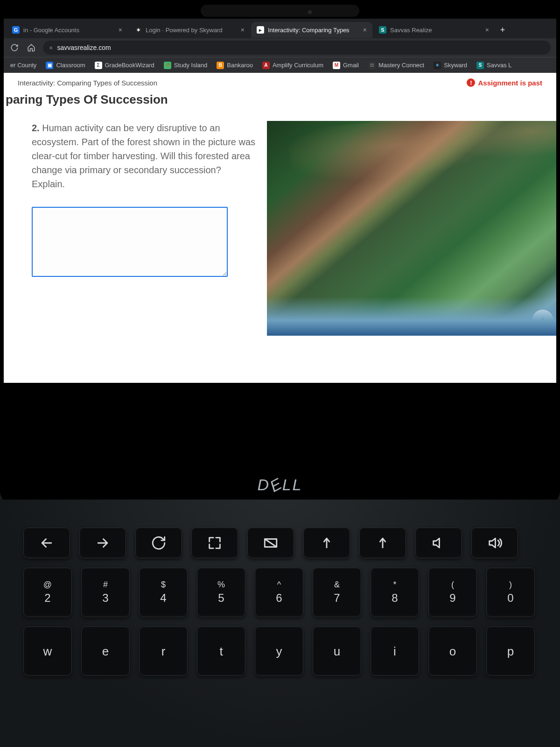 The image size is (560, 747). Describe the element at coordinates (280, 485) in the screenshot. I see `dell-brand-logo: DELL` at that location.